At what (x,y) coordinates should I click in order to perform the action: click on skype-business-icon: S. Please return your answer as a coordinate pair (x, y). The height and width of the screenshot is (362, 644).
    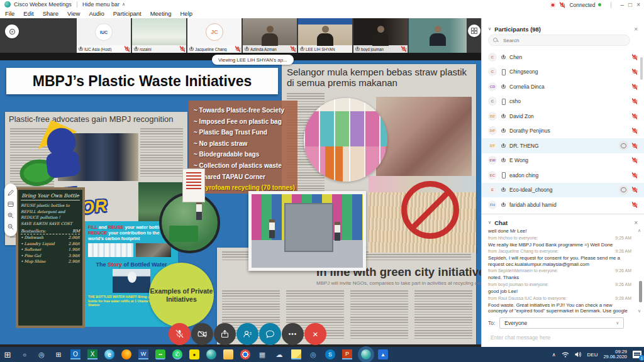
    Looking at the image, I should click on (330, 354).